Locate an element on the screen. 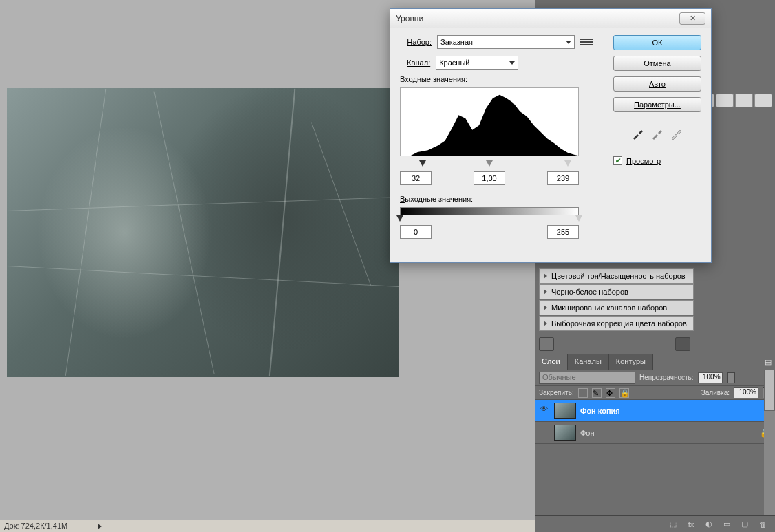 The height and width of the screenshot is (532, 775). lock-transparency-icon is located at coordinates (583, 393).